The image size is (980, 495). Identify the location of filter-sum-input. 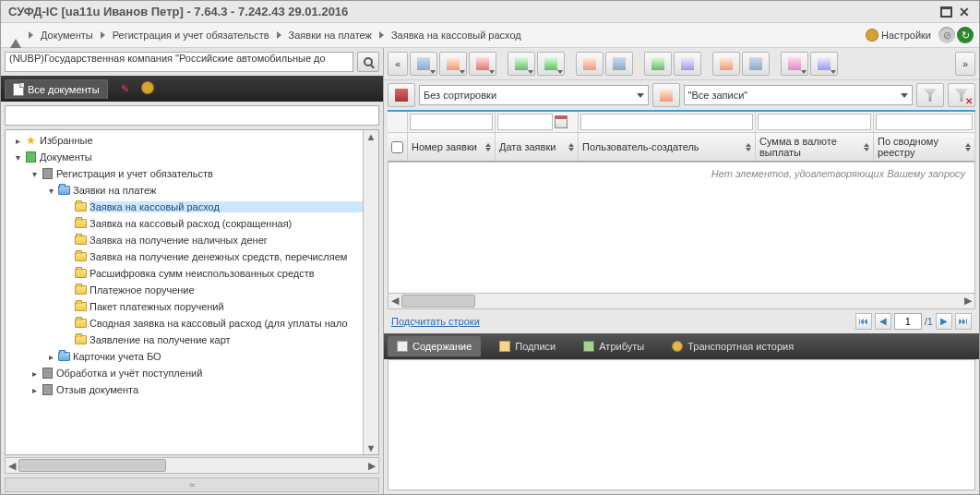
(814, 122).